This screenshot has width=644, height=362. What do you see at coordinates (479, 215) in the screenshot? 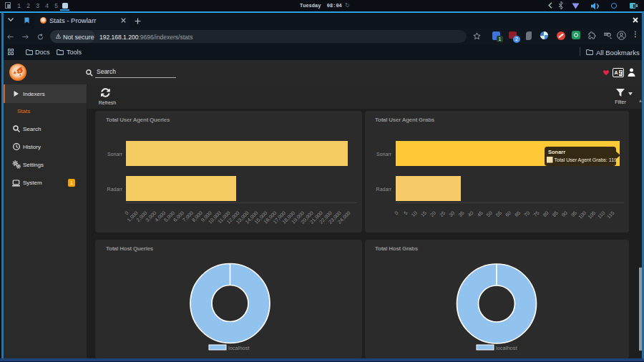
I see `svg-text: 45` at bounding box center [479, 215].